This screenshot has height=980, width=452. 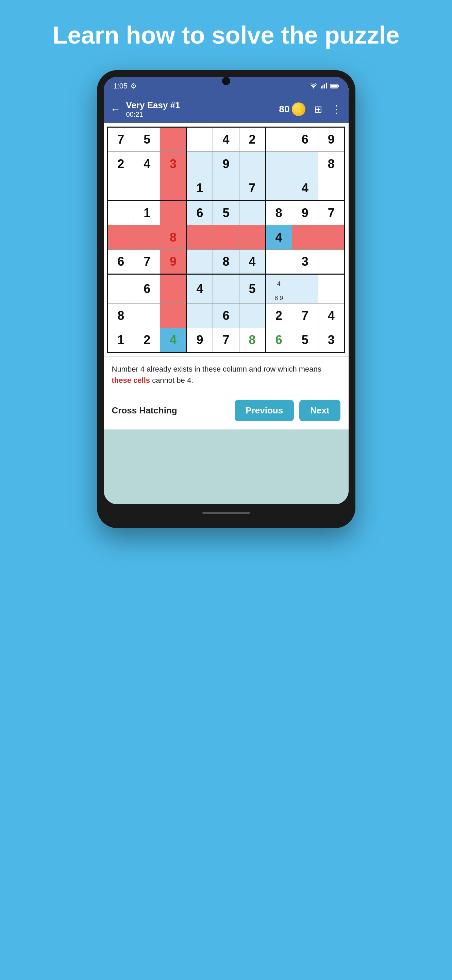 What do you see at coordinates (226, 374) in the screenshot?
I see `description-text: Number 4 already exists in these column …` at bounding box center [226, 374].